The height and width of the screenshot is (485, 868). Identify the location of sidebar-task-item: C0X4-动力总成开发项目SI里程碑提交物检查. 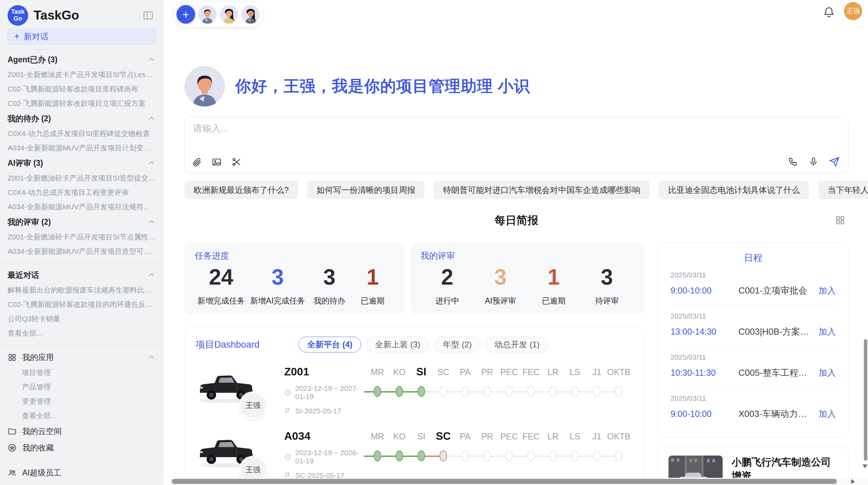
(82, 134).